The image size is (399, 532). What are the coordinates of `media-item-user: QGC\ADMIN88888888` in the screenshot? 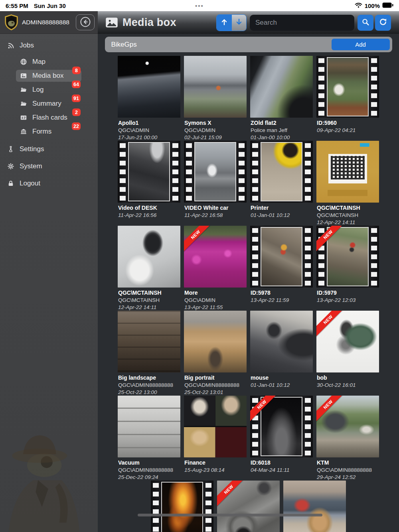 It's located at (348, 470).